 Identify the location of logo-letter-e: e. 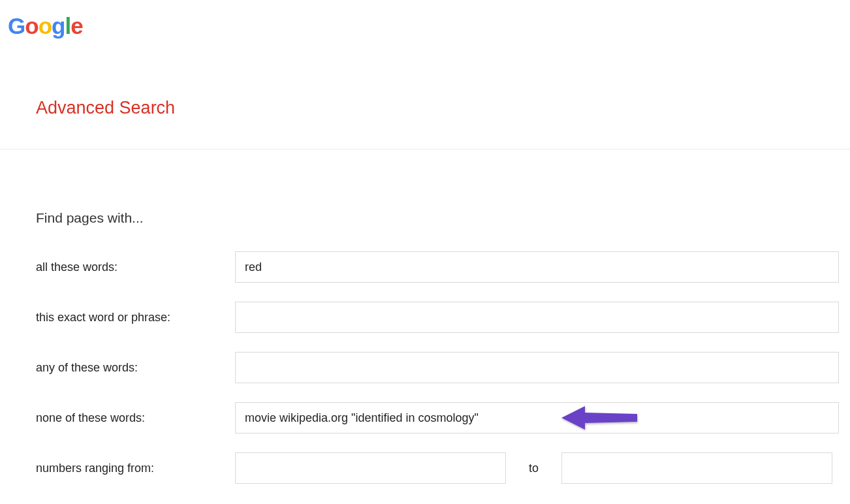
(76, 26).